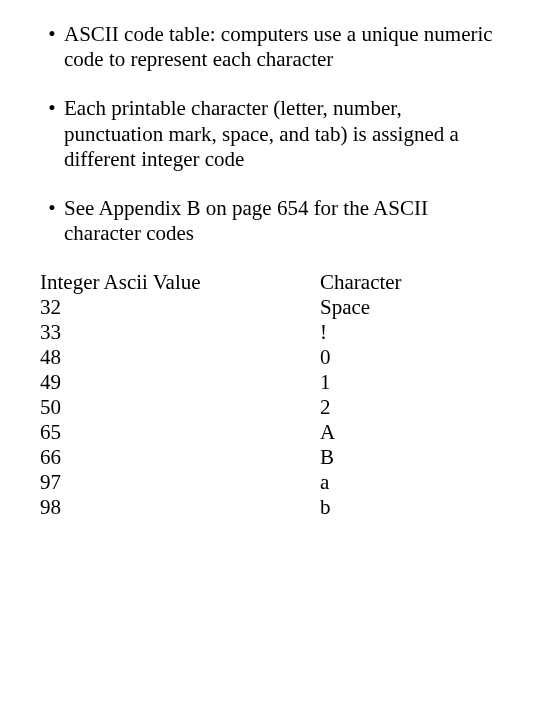 This screenshot has width=540, height=720. Describe the element at coordinates (180, 408) in the screenshot. I see `table-cell-code: 50` at that location.